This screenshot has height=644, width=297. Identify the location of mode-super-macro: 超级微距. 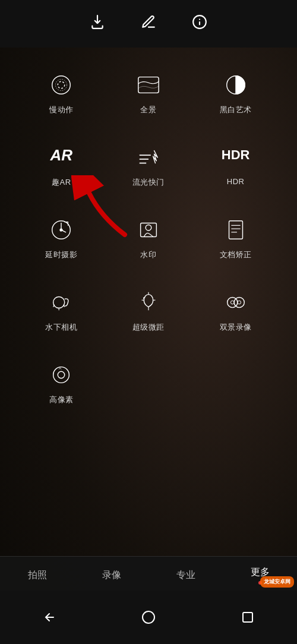
(148, 310).